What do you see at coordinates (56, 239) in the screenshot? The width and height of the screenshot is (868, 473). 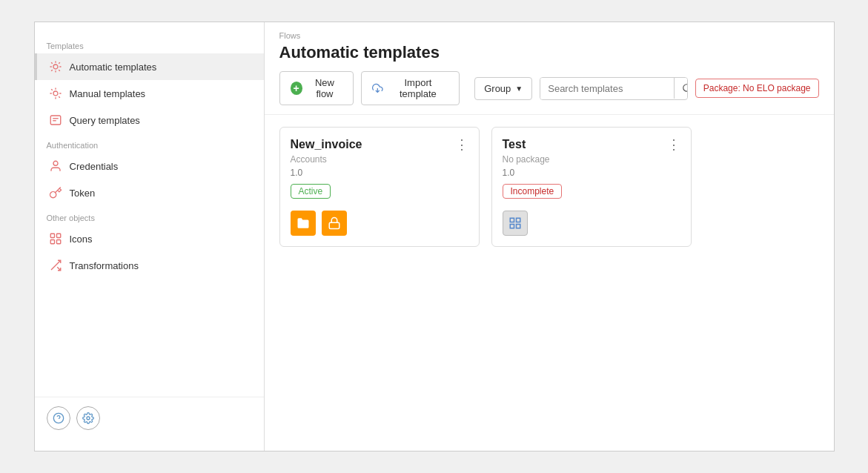 I see `icons-icon` at bounding box center [56, 239].